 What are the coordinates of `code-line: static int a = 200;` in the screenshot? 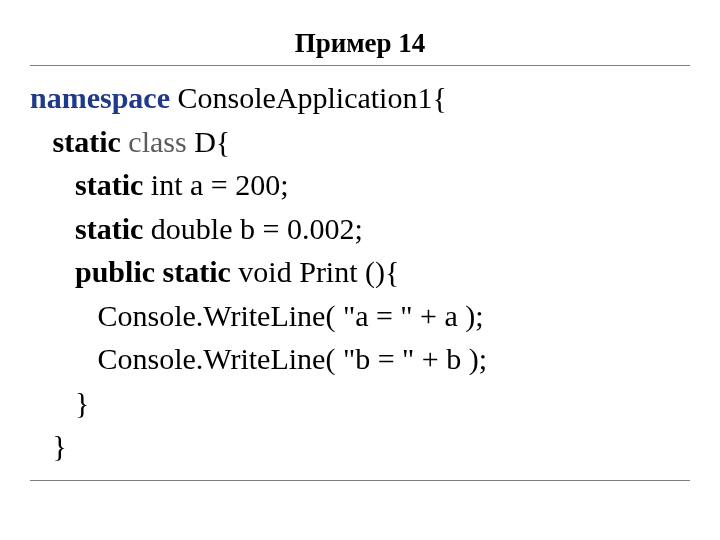 It's located at (360, 185).